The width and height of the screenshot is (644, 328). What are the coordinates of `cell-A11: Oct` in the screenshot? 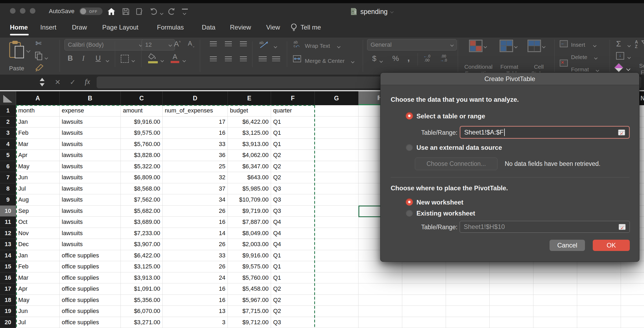 It's located at (38, 222).